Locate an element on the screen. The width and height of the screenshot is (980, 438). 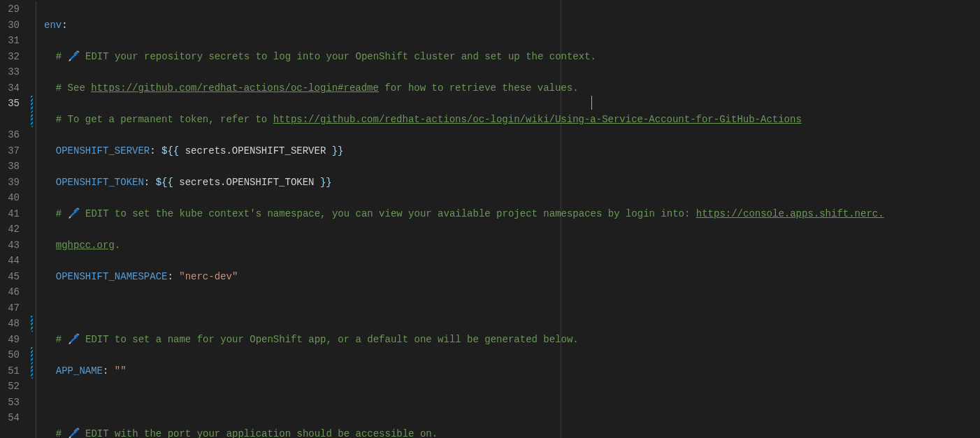
line-number: 44 is located at coordinates (10, 261).